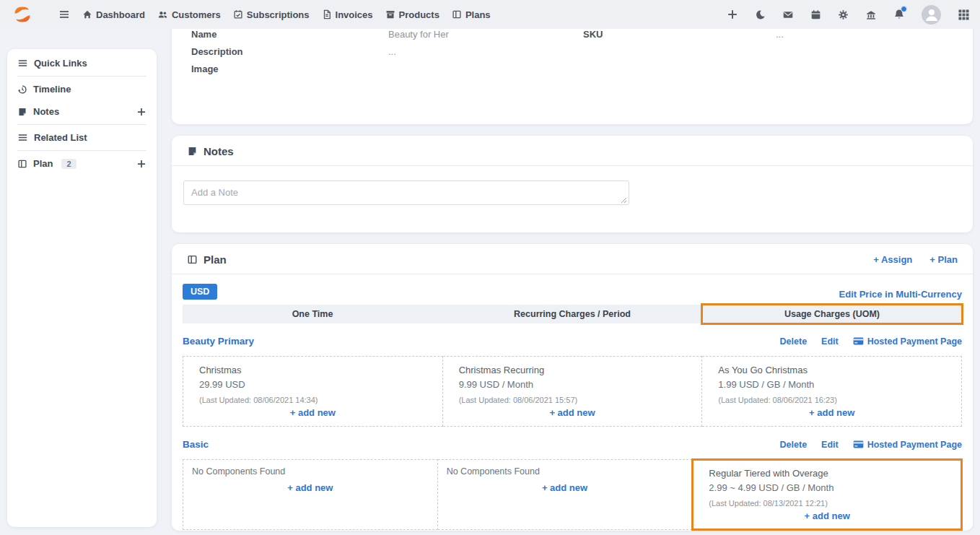 Image resolution: width=980 pixels, height=535 pixels. I want to click on tab-recurring-charges: Recurring Charges / Period, so click(572, 314).